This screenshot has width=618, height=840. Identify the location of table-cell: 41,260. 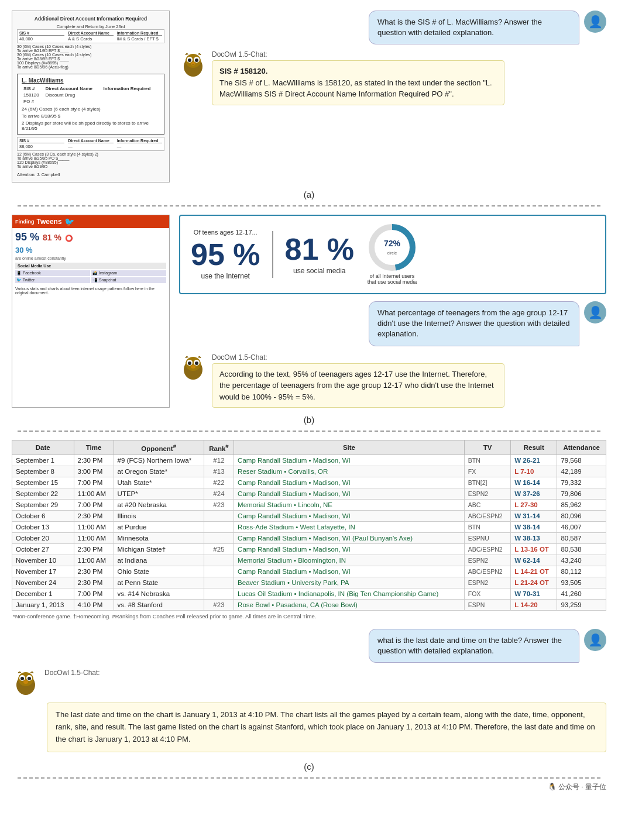
(582, 593).